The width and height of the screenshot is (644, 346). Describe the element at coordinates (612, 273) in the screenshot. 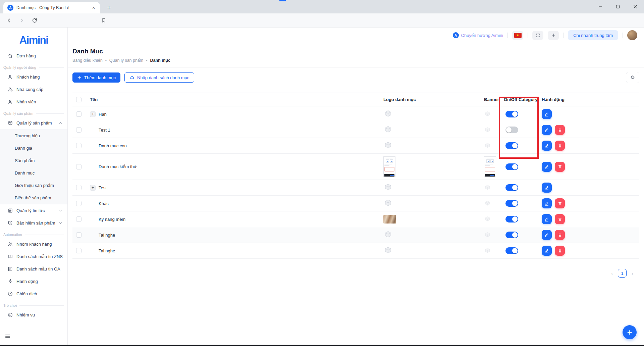

I see `prev-page-icon: ‹` at that location.